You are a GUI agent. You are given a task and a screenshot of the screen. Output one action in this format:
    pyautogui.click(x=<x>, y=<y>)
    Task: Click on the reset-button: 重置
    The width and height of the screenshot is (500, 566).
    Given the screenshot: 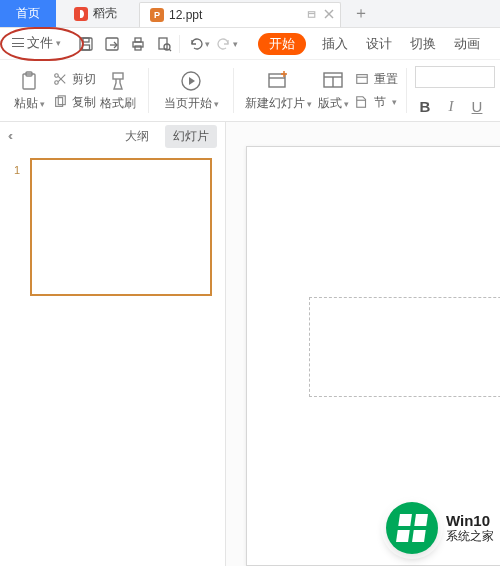 What is the action you would take?
    pyautogui.click(x=376, y=80)
    